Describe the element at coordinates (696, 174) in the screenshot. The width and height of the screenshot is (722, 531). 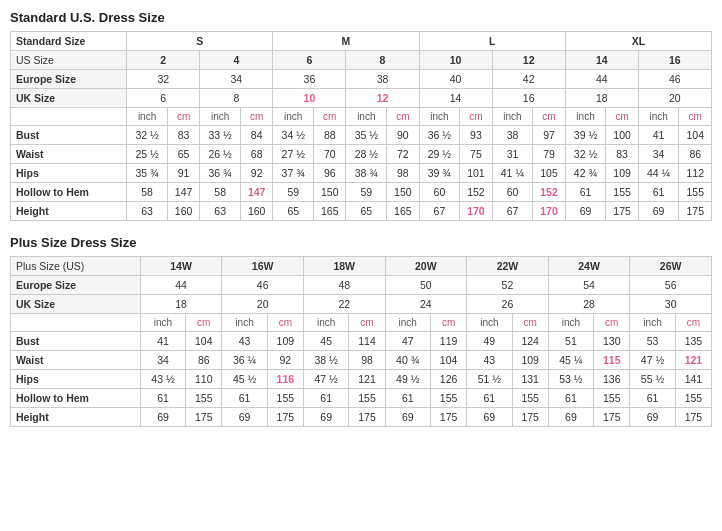
I see `hips-7-cm: 112` at that location.